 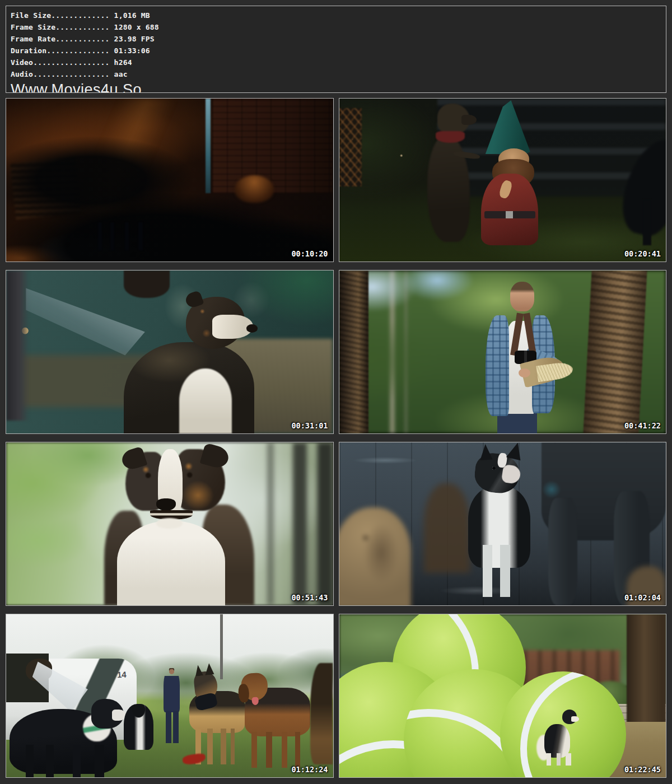 I want to click on pine-trunk-right, so click(x=615, y=352).